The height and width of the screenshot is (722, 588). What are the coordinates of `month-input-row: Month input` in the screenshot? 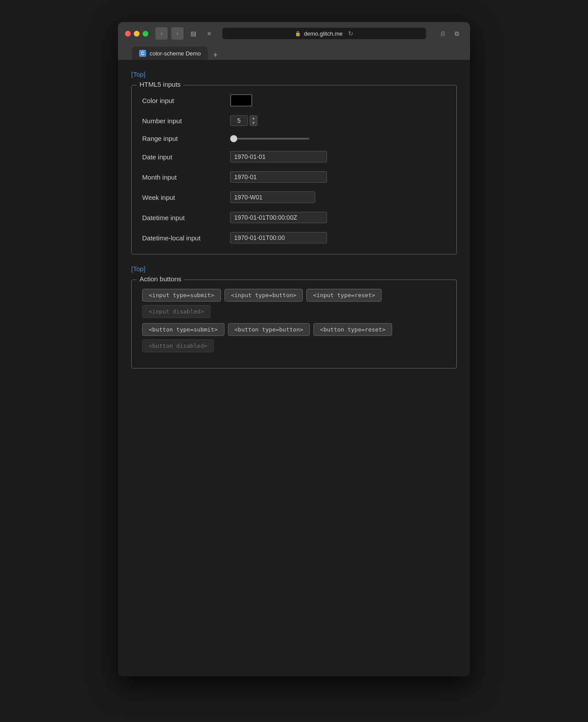 It's located at (294, 177).